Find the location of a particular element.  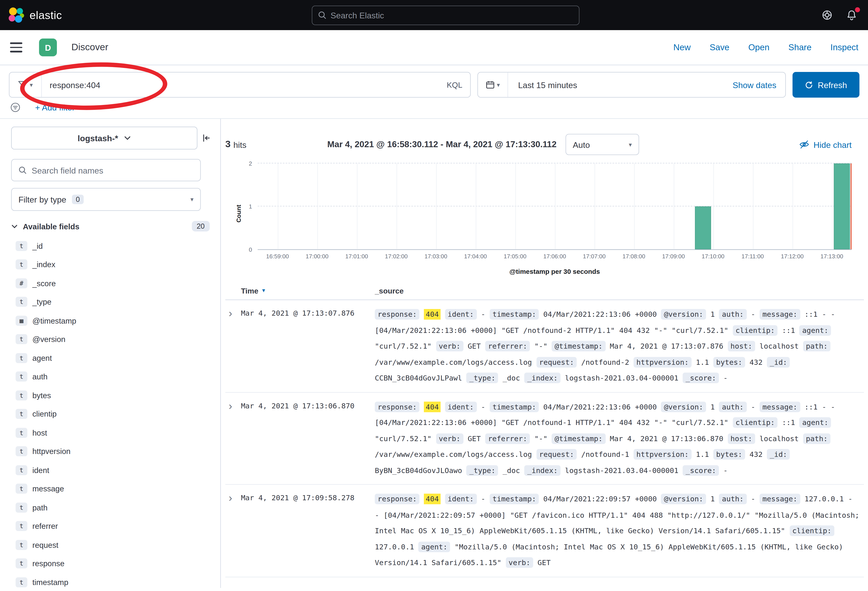

field-search-input is located at coordinates (113, 170).